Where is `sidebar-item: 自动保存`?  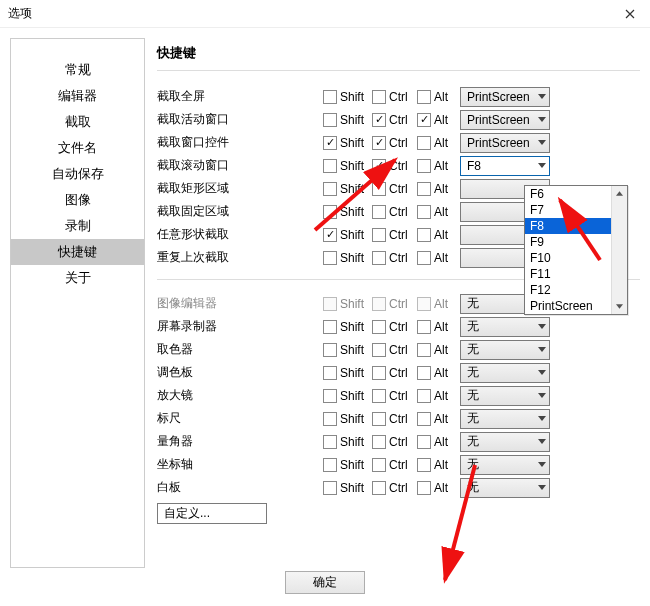
sidebar-item: 自动保存 is located at coordinates (78, 174).